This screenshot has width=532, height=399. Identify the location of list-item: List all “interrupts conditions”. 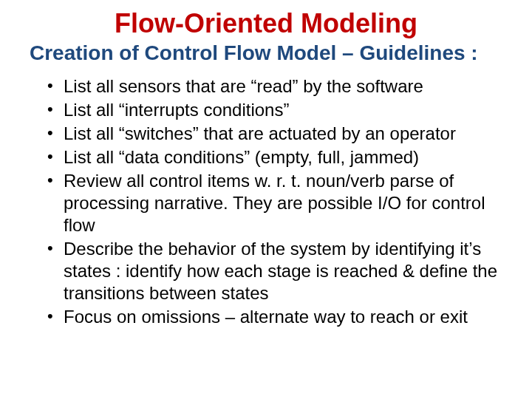
(275, 110).